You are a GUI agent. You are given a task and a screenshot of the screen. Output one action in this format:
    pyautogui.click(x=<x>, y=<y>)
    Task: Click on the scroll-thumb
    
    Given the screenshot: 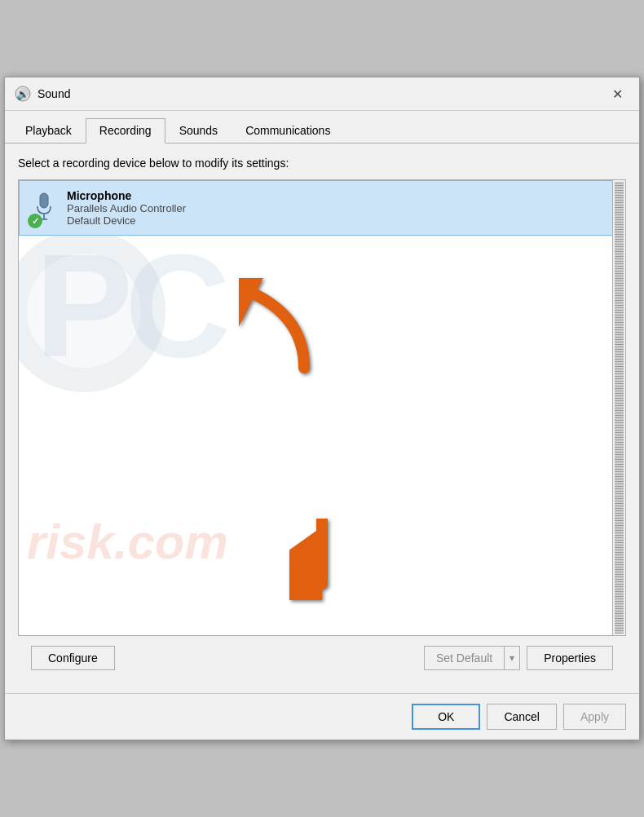 What is the action you would take?
    pyautogui.click(x=620, y=408)
    